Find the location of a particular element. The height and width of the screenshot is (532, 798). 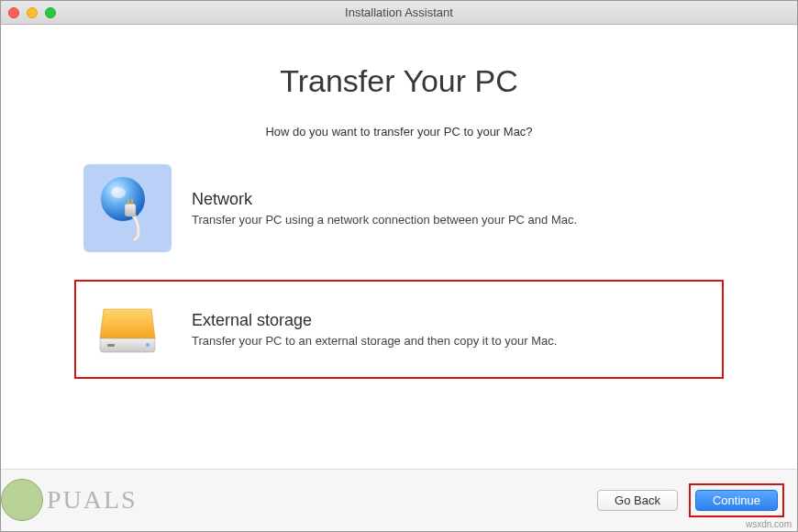

option-network-title: Network is located at coordinates (384, 200).